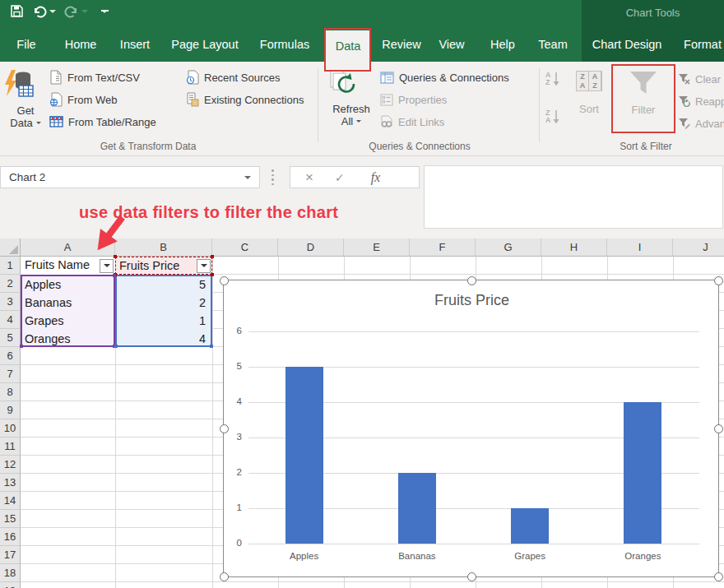 The image size is (724, 588). Describe the element at coordinates (401, 44) in the screenshot. I see `tab-review: Review` at that location.